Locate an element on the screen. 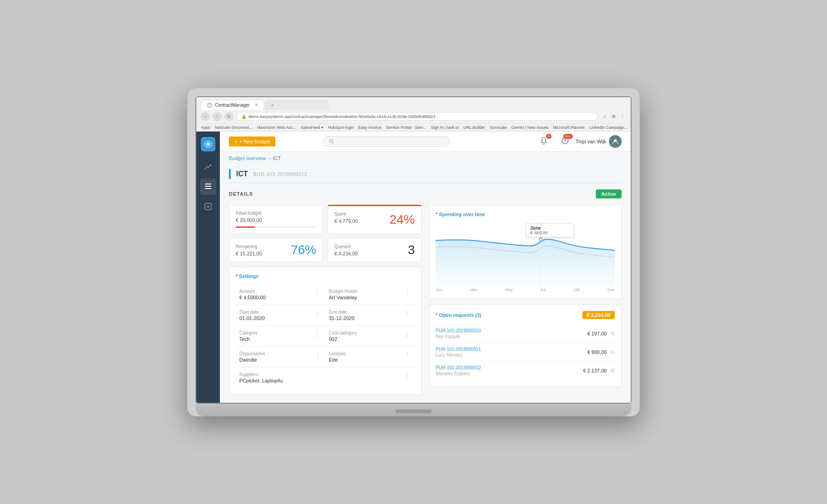  settings-cost-category: Cost category 002 ⋮ is located at coordinates (370, 336).